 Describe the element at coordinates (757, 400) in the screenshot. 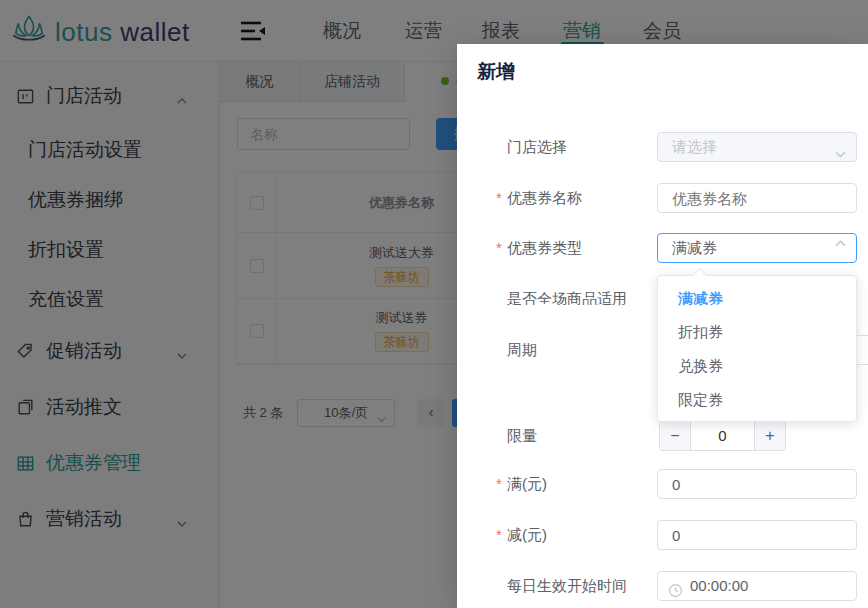

I see `dropdown-option-limited: 限定券` at that location.